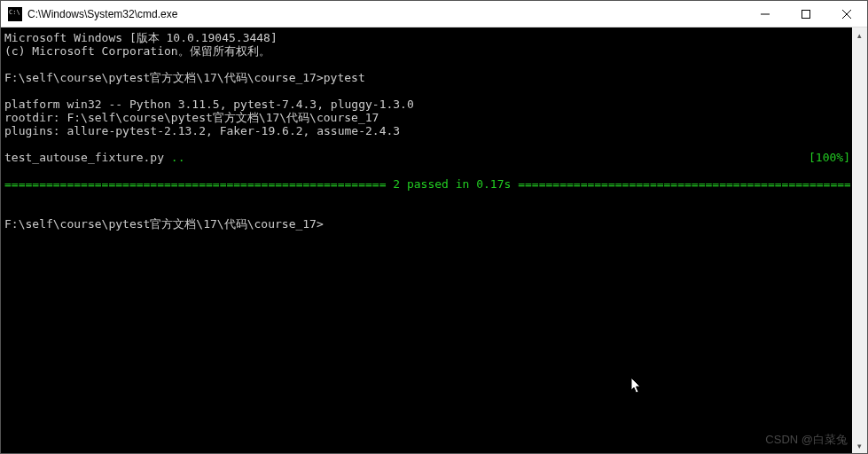 The height and width of the screenshot is (454, 868). What do you see at coordinates (141, 37) in the screenshot?
I see `line-version: Microsoft Windows [版本 10.0.19045.3448]` at bounding box center [141, 37].